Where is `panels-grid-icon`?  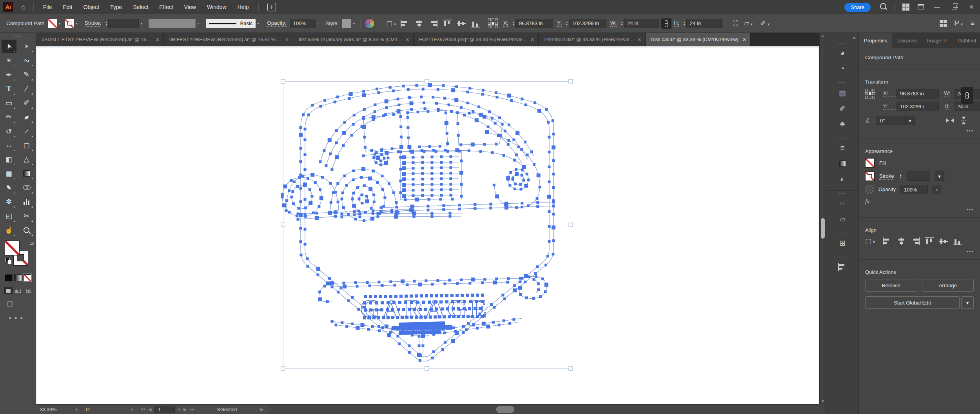 panels-grid-icon is located at coordinates (943, 24).